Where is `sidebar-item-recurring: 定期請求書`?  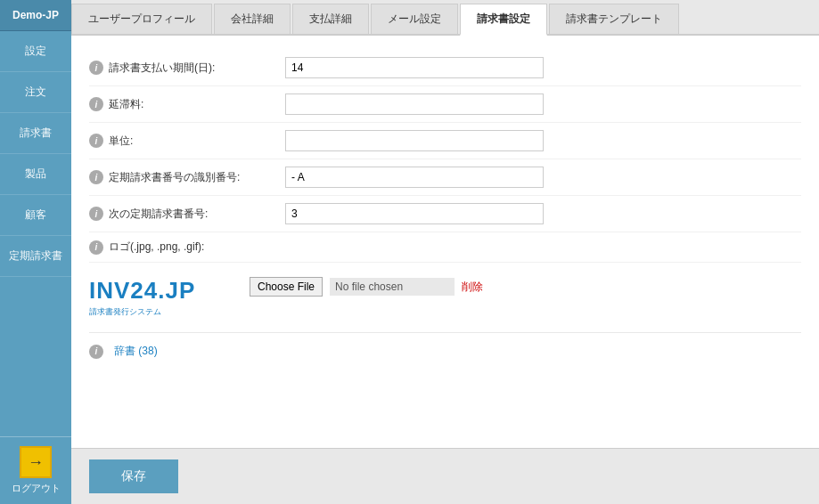 sidebar-item-recurring: 定期請求書 is located at coordinates (36, 256).